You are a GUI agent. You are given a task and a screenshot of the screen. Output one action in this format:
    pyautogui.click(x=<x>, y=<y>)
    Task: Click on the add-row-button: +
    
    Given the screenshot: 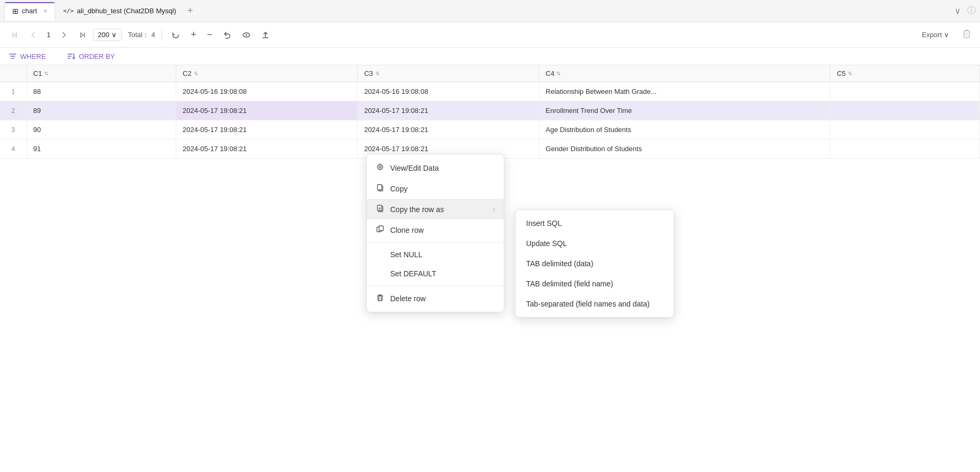 What is the action you would take?
    pyautogui.click(x=193, y=35)
    